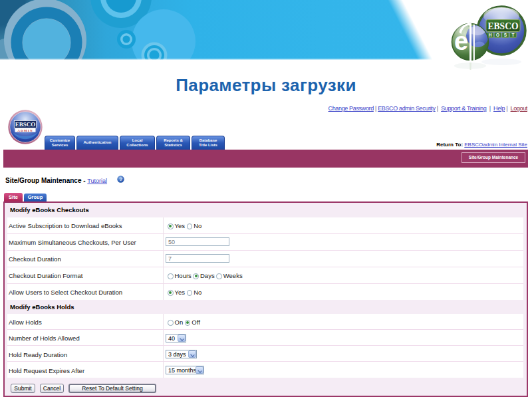  What do you see at coordinates (491, 35) in the screenshot?
I see `svg-text: H` at bounding box center [491, 35].